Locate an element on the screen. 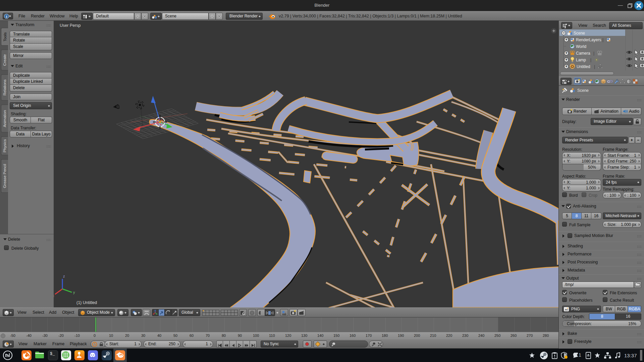 Image resolution: width=644 pixels, height=362 pixels. svg-text: User Persp is located at coordinates (70, 25).